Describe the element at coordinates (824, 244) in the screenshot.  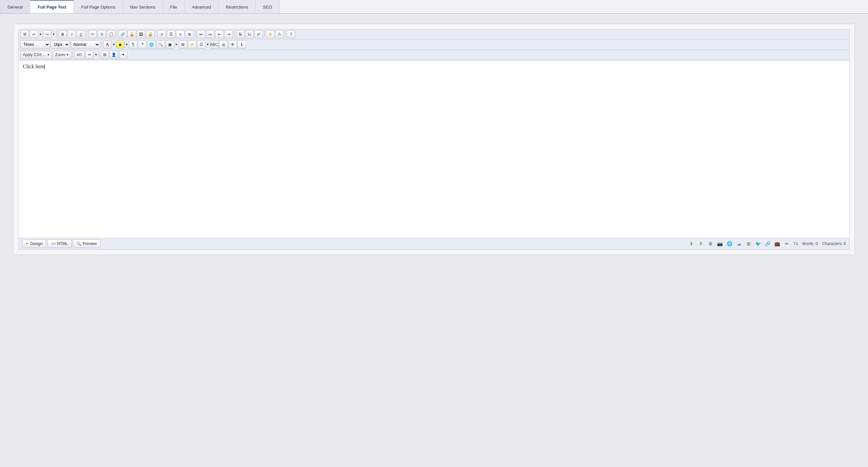
I see `word-count: Words: 0 Characters: 0` at that location.